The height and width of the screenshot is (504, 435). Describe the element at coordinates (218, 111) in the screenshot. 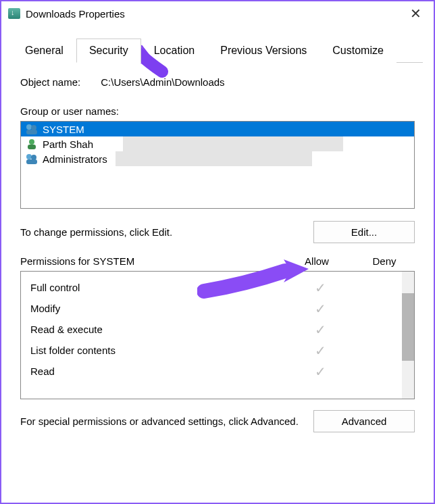

I see `group-users-label: Group or user names:` at that location.